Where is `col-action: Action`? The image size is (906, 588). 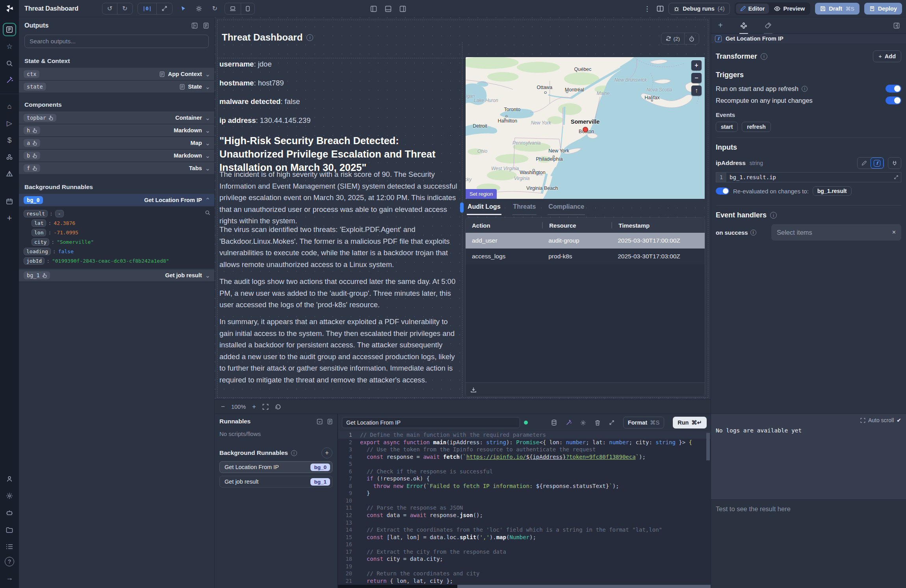
col-action: Action is located at coordinates (504, 225).